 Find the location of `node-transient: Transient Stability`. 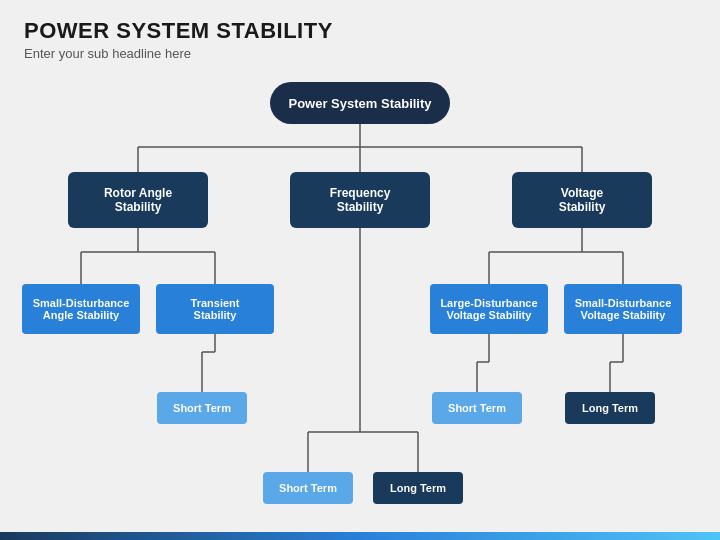

node-transient: Transient Stability is located at coordinates (215, 309).